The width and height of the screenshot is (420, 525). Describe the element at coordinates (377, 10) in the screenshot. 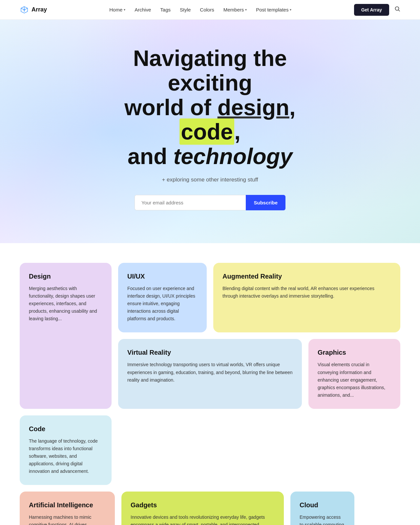

I see `nav-right: Get Array` at that location.